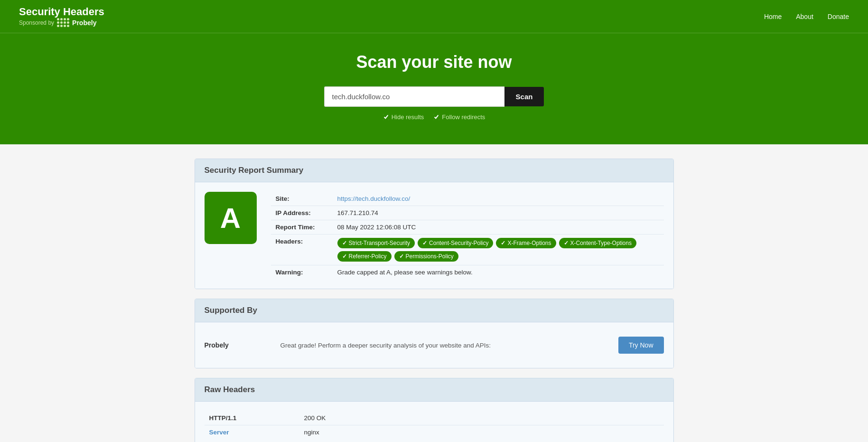 The width and height of the screenshot is (868, 442). Describe the element at coordinates (467, 250) in the screenshot. I see `table-row: Headers: Strict-Transport-Security Conte…` at that location.